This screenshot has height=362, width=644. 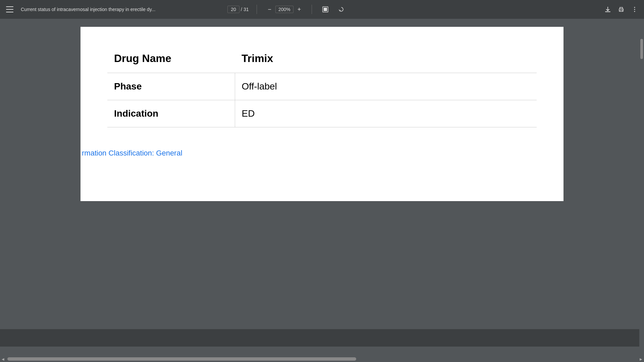 I want to click on scroll-left-arrow: ◀, so click(x=3, y=359).